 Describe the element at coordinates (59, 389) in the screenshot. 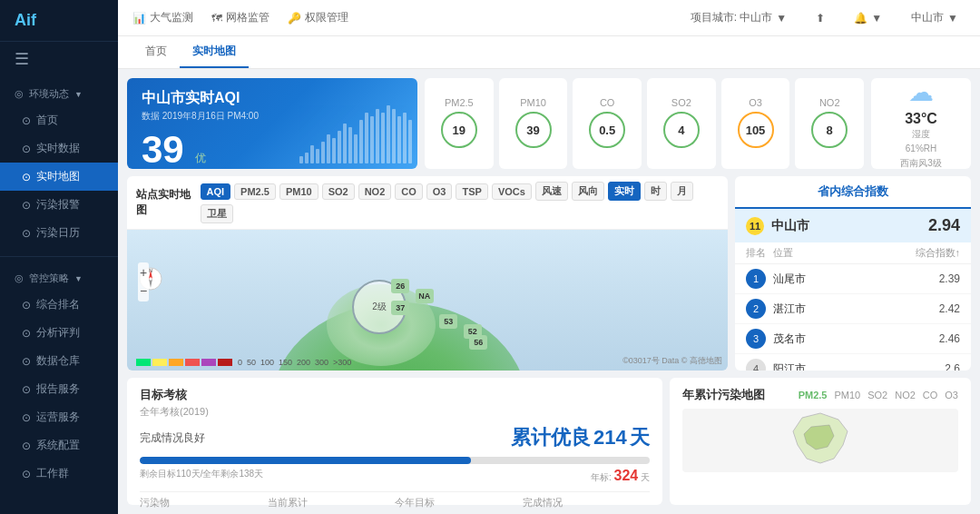

I see `sidebar-item-report: ⊙ 报告服务` at that location.